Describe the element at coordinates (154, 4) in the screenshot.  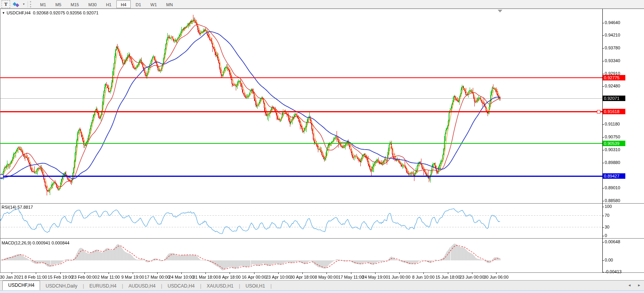
I see `timeframe-button-w1: W1` at that location.